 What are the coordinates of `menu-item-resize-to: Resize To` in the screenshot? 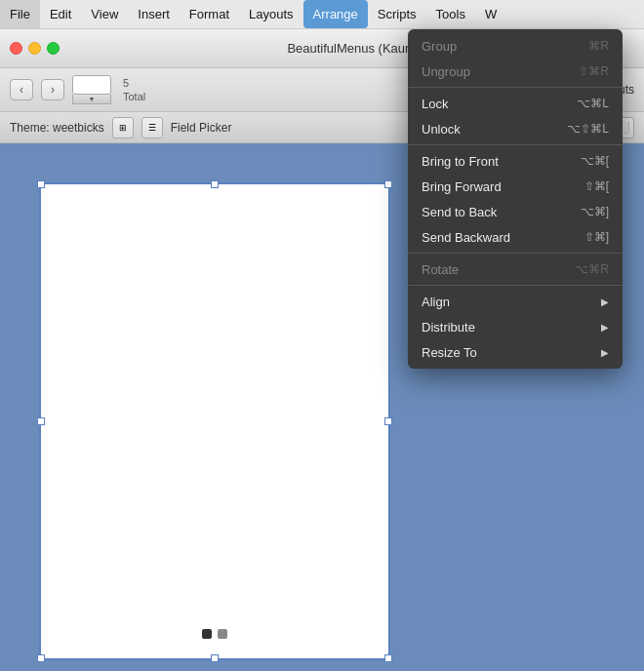 It's located at (515, 352).